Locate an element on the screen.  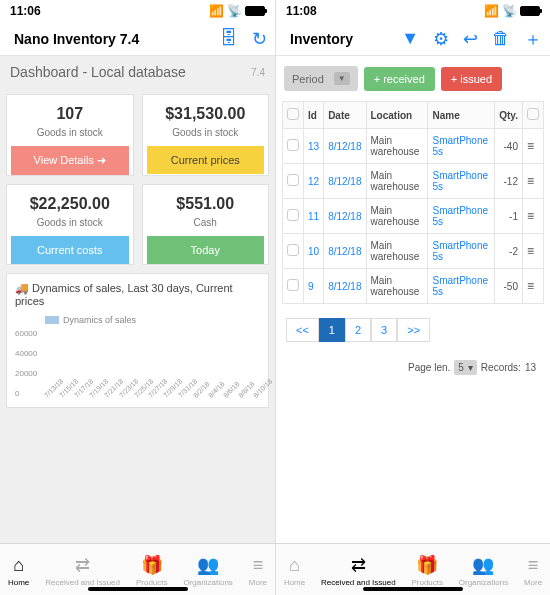
x-tick: 8/10/18 is located at coordinates (258, 394).